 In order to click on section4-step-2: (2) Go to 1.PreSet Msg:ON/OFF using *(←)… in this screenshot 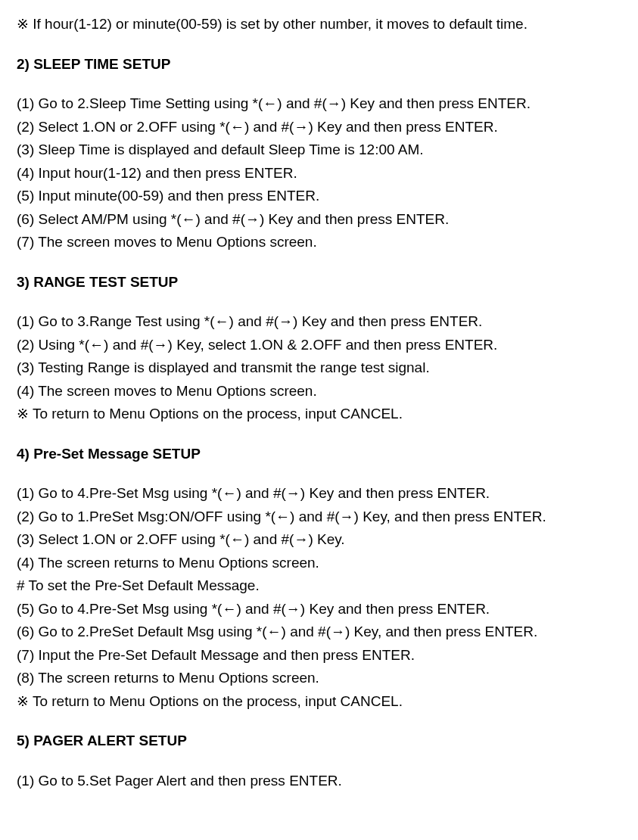, I will do `click(321, 518)`.